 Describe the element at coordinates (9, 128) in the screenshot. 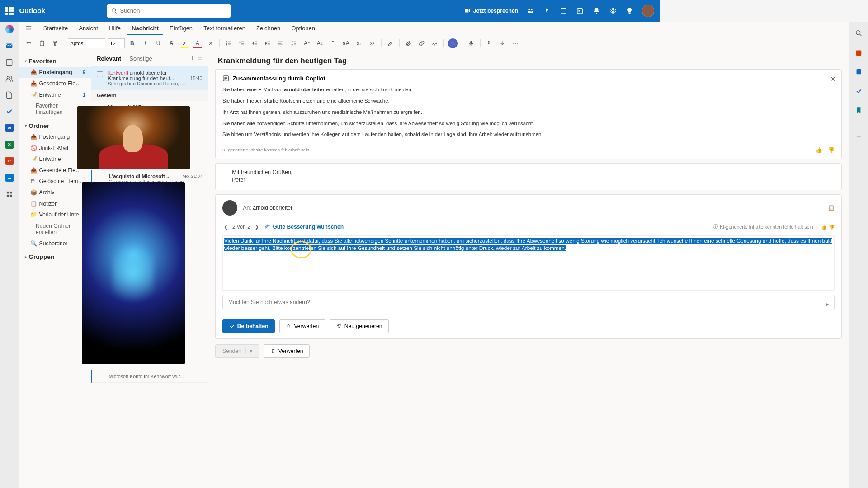

I see `rail-word: W` at that location.